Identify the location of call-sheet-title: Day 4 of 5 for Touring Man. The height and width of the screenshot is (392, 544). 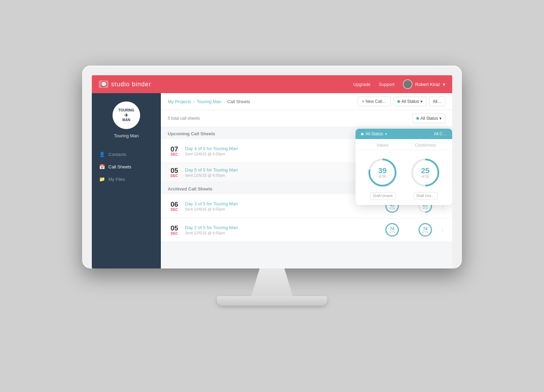
(283, 148).